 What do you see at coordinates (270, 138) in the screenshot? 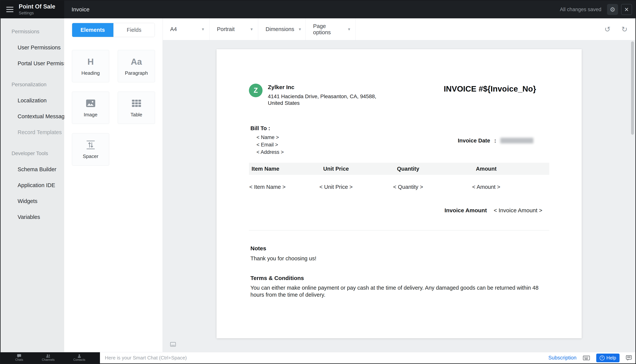
I see `bill-to-name-placeholder: < Name >` at bounding box center [270, 138].